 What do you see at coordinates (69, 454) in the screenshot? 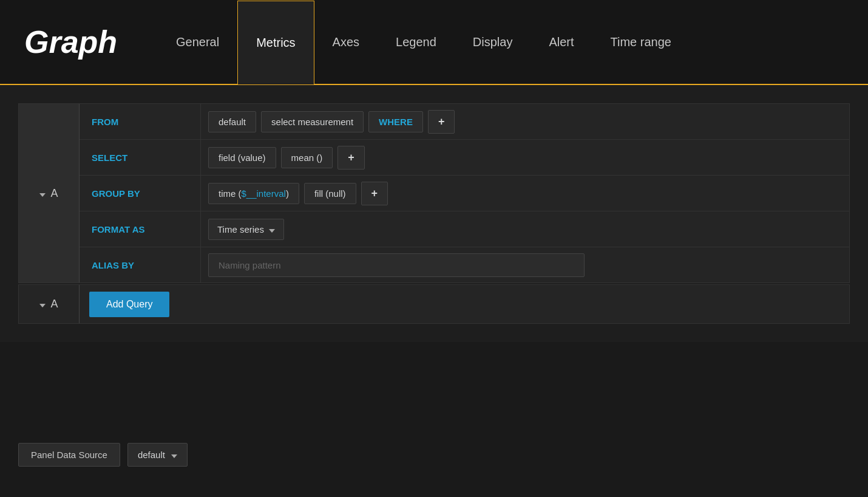
I see `panel-data-source-label: Panel Data Source` at bounding box center [69, 454].